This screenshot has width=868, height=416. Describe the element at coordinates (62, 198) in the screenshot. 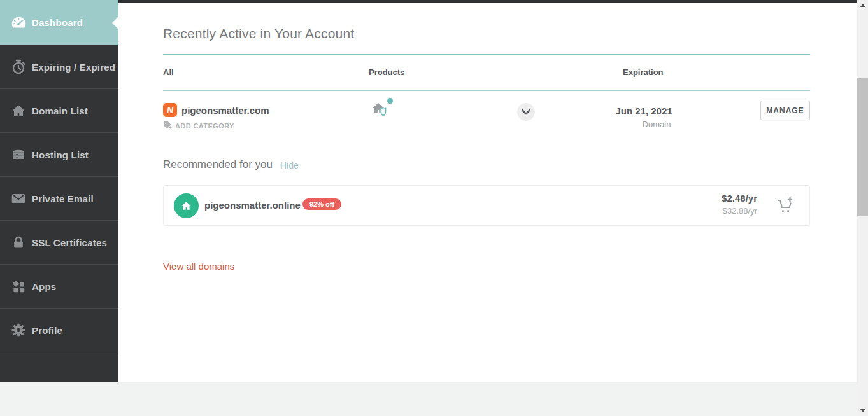

I see `sidebar-item-label: Private Email` at that location.